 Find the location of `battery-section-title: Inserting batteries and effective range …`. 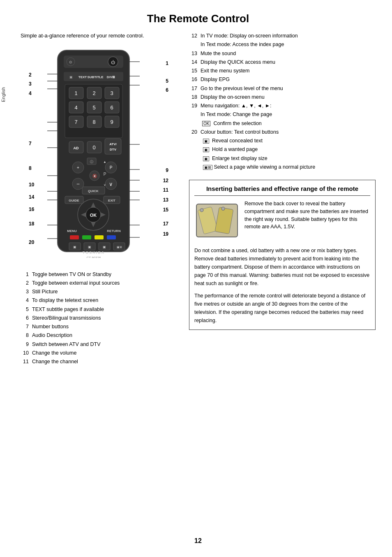

battery-section-title: Inserting batteries and effective range … is located at coordinates (282, 190).